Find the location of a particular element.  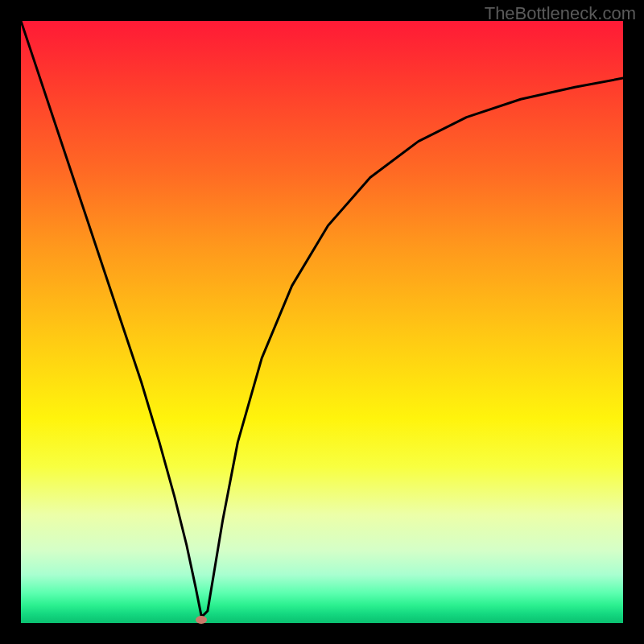

attribution-text: TheBottleneck.com is located at coordinates (560, 14).